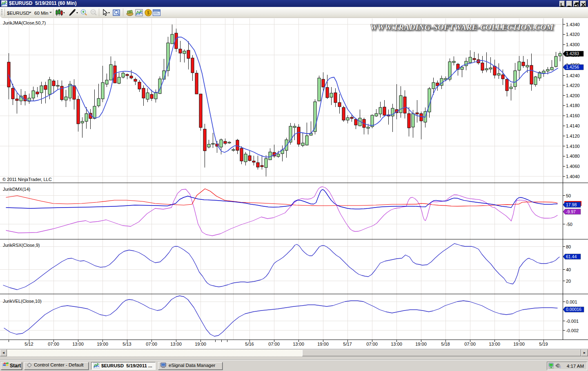 The image size is (588, 371). Describe the element at coordinates (24, 23) in the screenshot. I see `svg-text: JurikJMA(Close,50,7)` at that location.